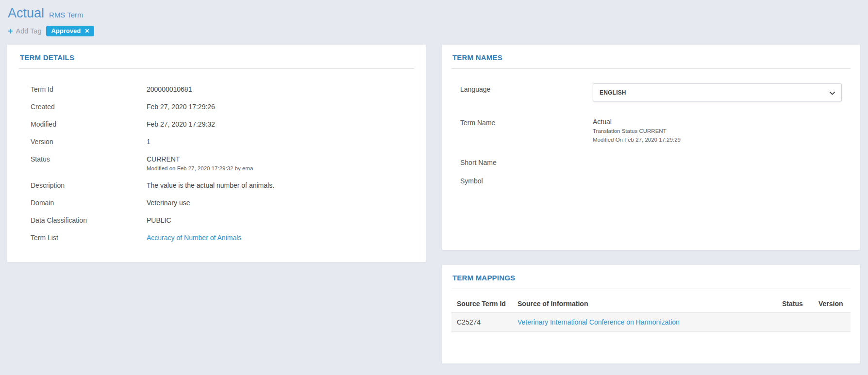 Image resolution: width=868 pixels, height=375 pixels. Describe the element at coordinates (832, 93) in the screenshot. I see `chevron-down-icon` at that location.